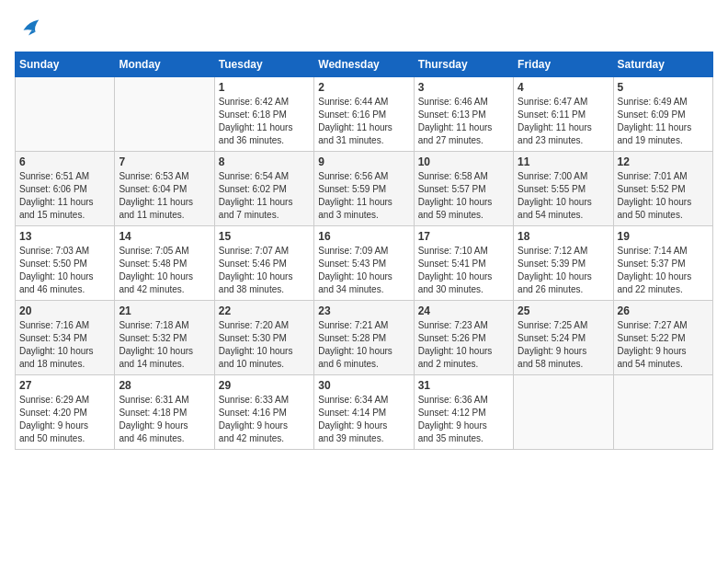 The height and width of the screenshot is (563, 728). Describe the element at coordinates (364, 190) in the screenshot. I see `week-row-2: 6Sunrise: 6:51 AM Sunset: 6:06 PM Daylig…` at that location.